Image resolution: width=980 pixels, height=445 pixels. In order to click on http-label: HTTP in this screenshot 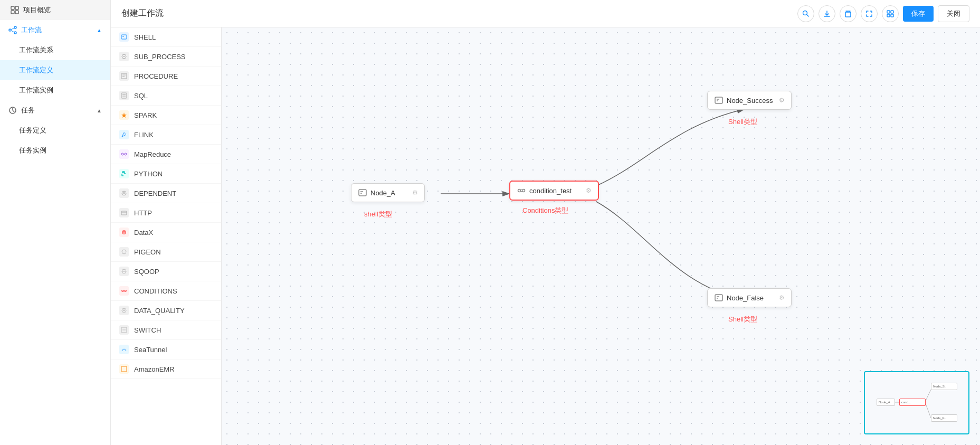, I will do `click(143, 213)`.